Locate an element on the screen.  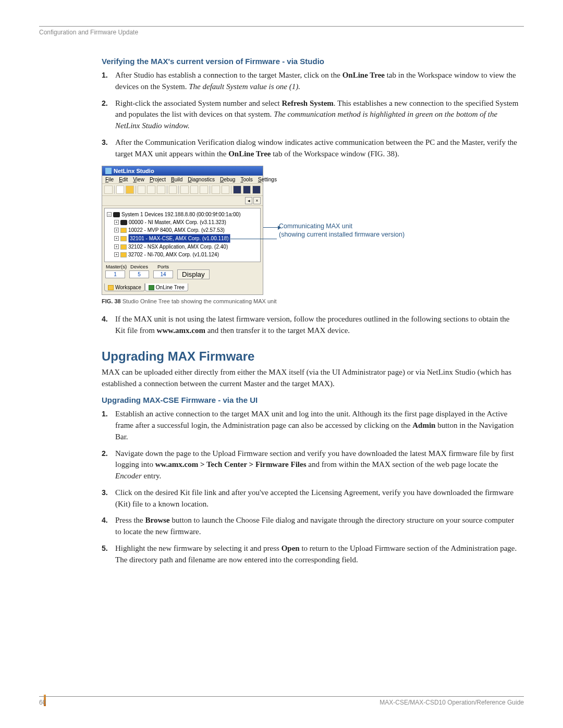
cut-icon is located at coordinates (185, 190).